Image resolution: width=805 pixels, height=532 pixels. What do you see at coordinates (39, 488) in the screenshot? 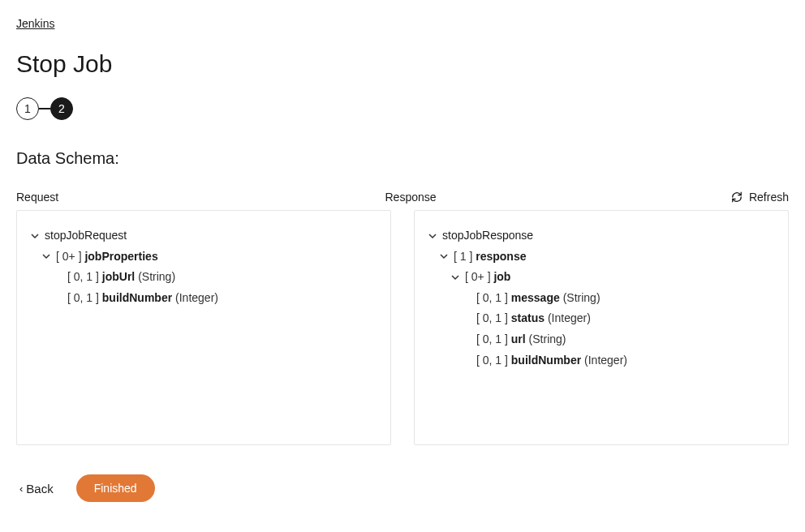
I see `back-label: Back` at bounding box center [39, 488].